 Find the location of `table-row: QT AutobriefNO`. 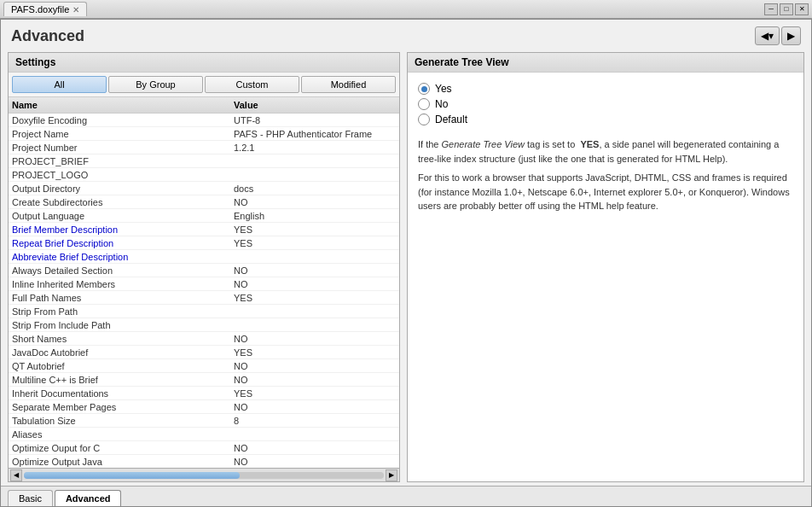

table-row: QT AutobriefNO is located at coordinates (204, 366).